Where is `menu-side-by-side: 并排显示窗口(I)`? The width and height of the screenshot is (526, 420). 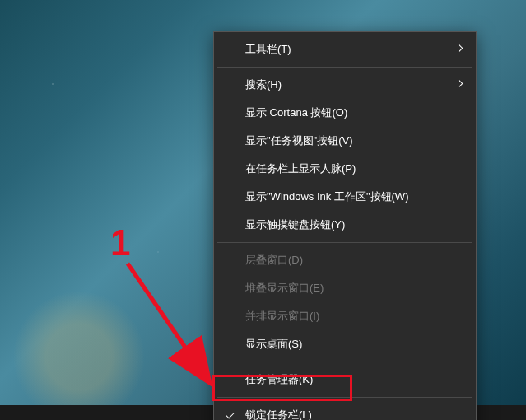 menu-side-by-side: 并排显示窗口(I) is located at coordinates (345, 316).